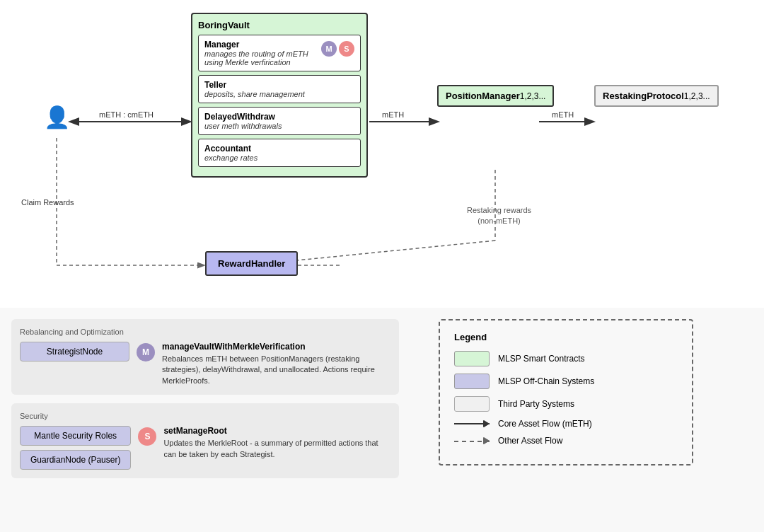 This screenshot has height=532, width=764. I want to click on reward-handler-box: RewardHandler, so click(252, 263).